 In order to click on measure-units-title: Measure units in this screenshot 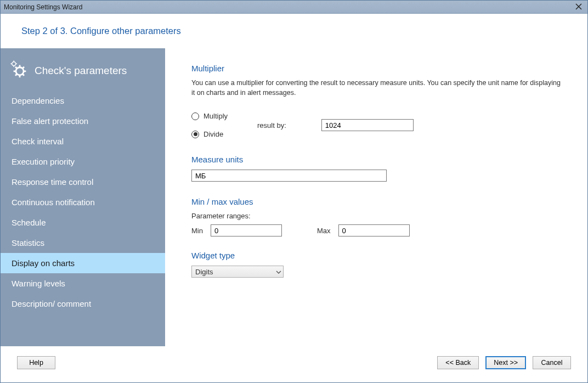, I will do `click(381, 159)`.